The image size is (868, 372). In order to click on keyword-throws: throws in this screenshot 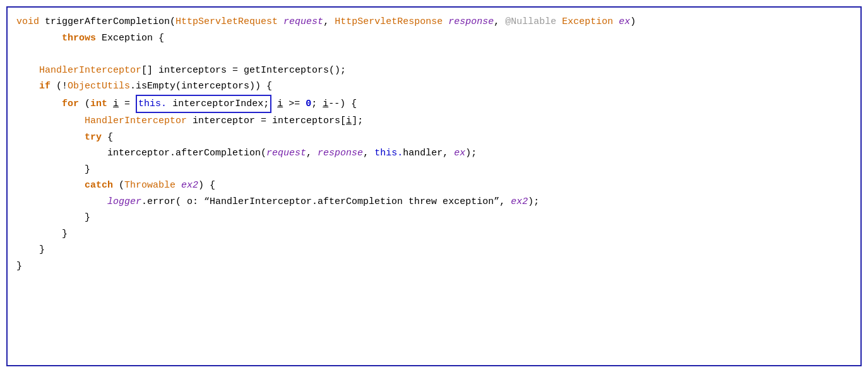, I will do `click(79, 39)`.